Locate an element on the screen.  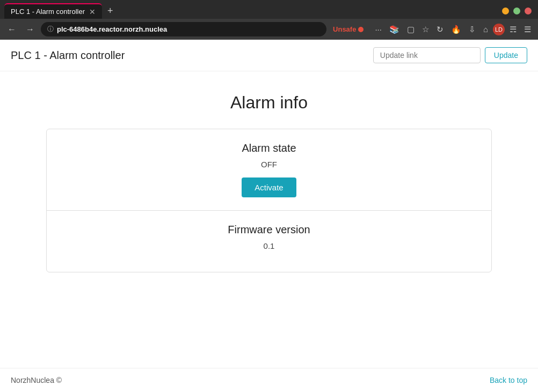
menu-button: ☰ is located at coordinates (527, 29).